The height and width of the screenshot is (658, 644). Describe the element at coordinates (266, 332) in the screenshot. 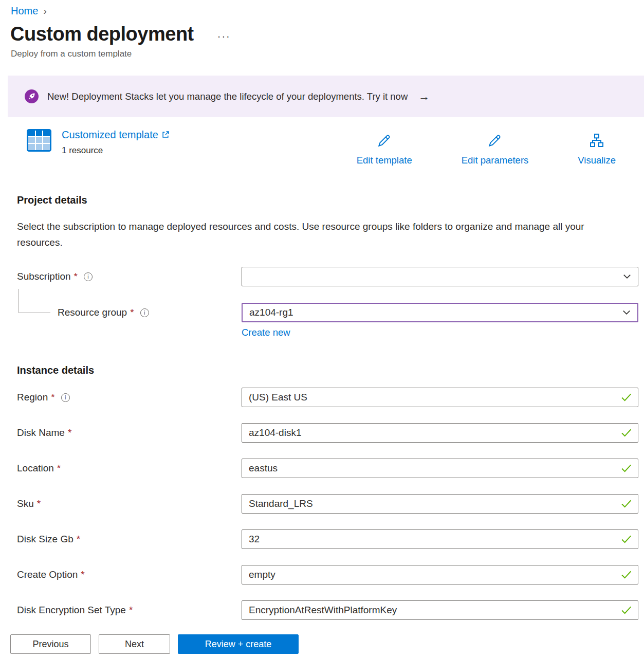

I see `create-new-link: Create new` at that location.